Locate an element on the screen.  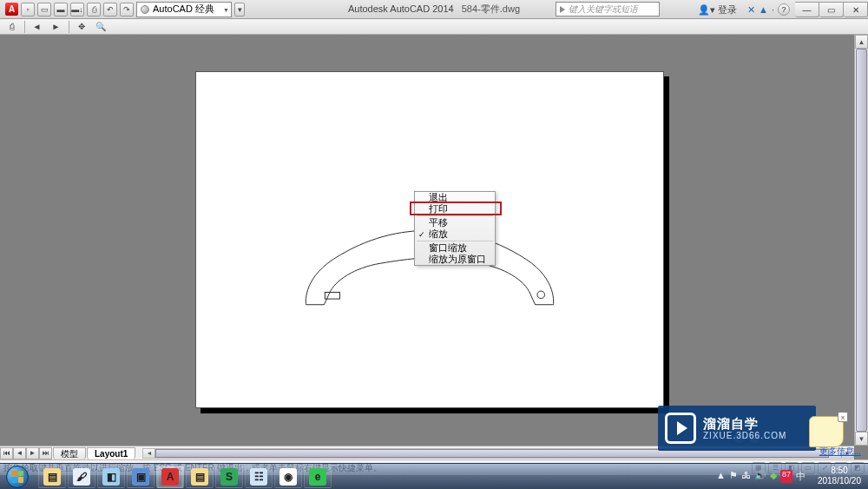
tab-prev-button: ◄ is located at coordinates (19, 453).